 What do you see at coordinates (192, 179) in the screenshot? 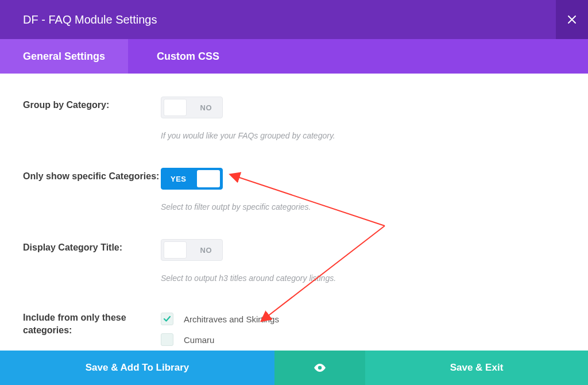
I see `toggle-only-specific: YES` at bounding box center [192, 179].